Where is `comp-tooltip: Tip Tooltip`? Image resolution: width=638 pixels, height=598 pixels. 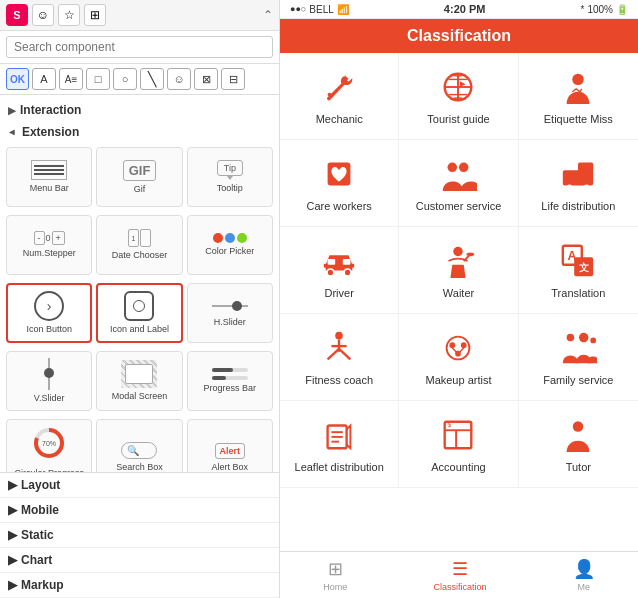 comp-tooltip: Tip Tooltip is located at coordinates (230, 177).